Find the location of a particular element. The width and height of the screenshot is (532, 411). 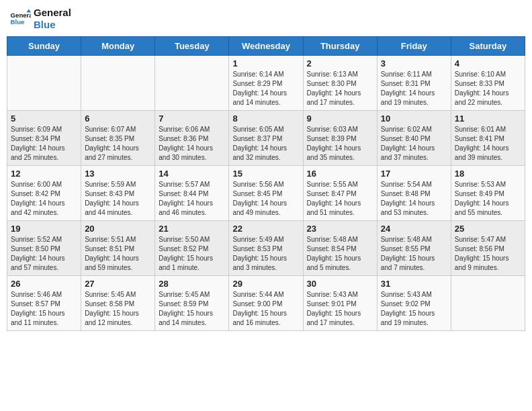

day-number: 9 is located at coordinates (340, 118).